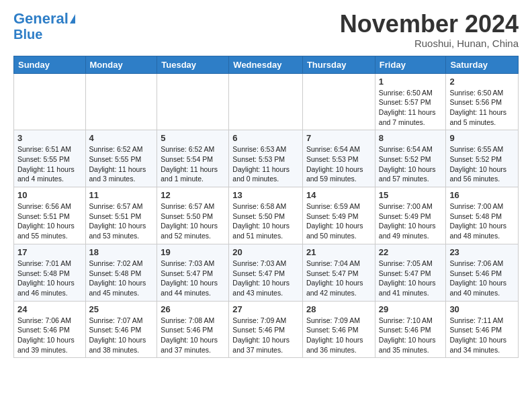  I want to click on location: Ruoshui, Hunan, China, so click(429, 43).